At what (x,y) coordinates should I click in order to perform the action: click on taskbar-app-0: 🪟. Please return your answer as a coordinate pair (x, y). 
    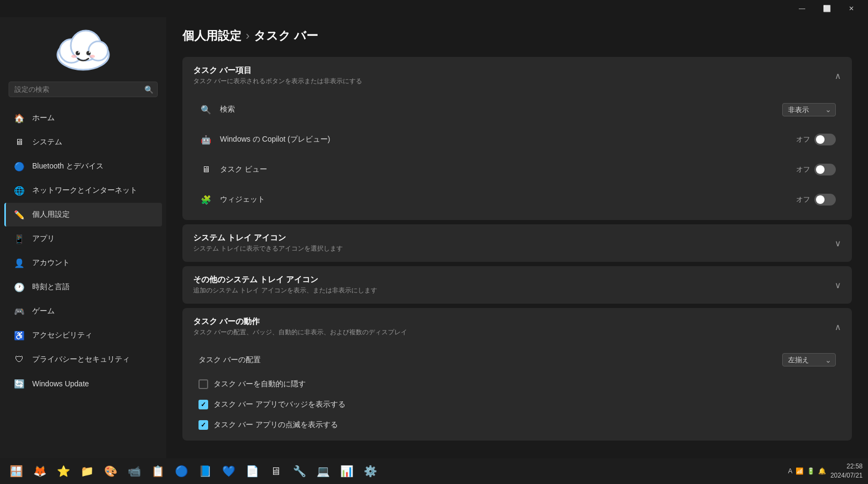
    Looking at the image, I should click on (16, 471).